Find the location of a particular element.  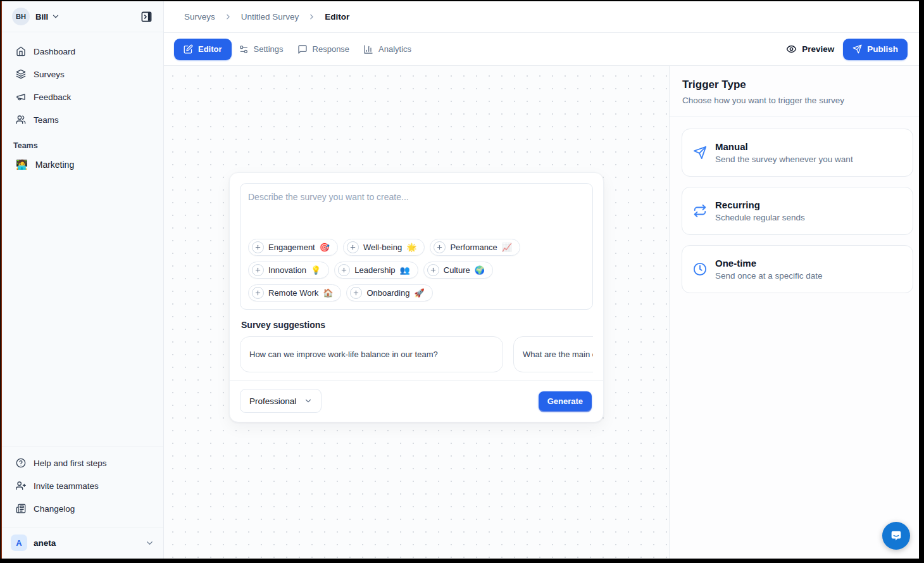

sidebar-spacer is located at coordinates (82, 310).